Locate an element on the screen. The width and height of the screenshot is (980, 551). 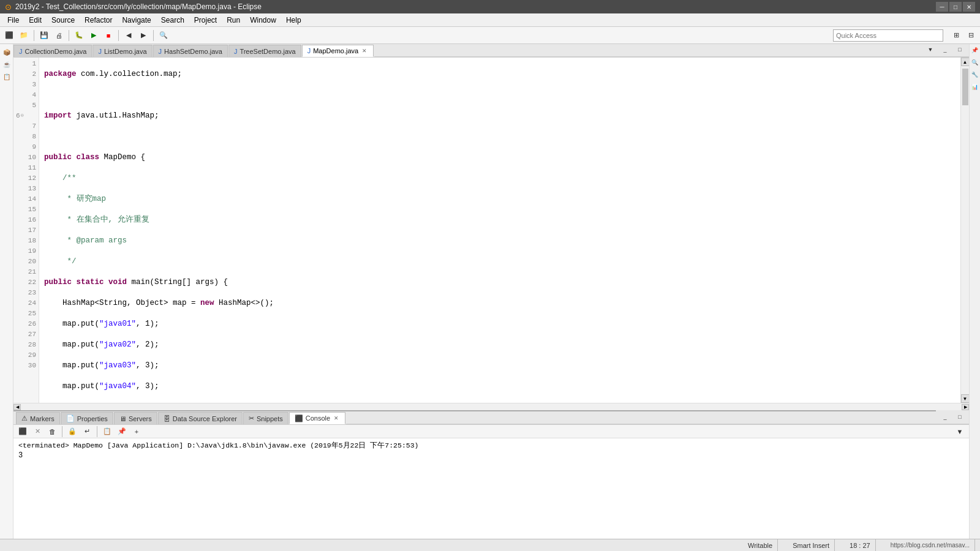
debug-button: 🐛 is located at coordinates (79, 36).